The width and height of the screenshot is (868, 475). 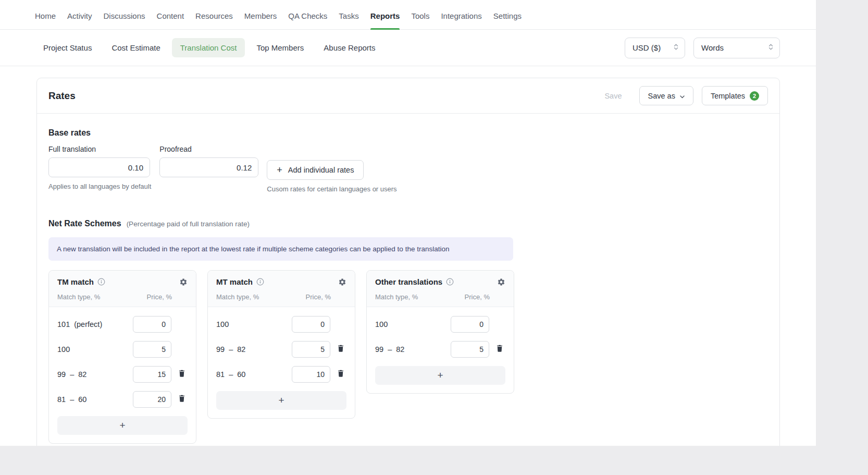 What do you see at coordinates (100, 187) in the screenshot?
I see `full-translation-hint: Applies to all languages by default` at bounding box center [100, 187].